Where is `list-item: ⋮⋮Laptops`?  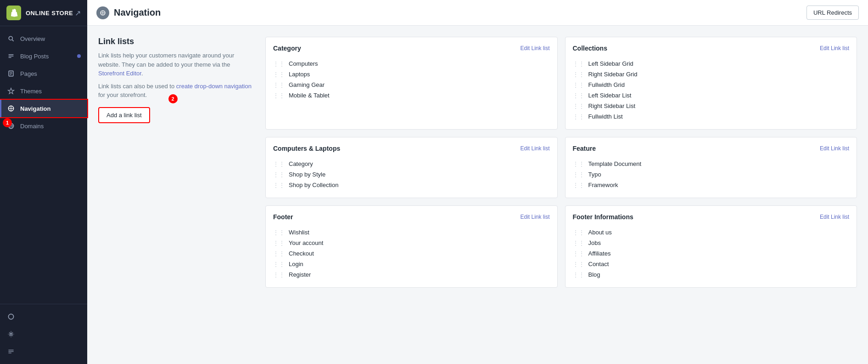
list-item: ⋮⋮Laptops is located at coordinates (411, 74).